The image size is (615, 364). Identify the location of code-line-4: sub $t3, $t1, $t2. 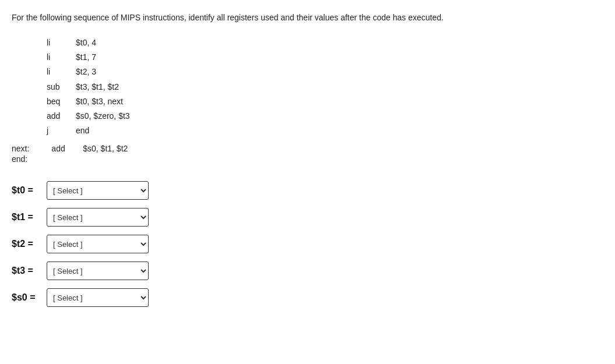
(325, 87).